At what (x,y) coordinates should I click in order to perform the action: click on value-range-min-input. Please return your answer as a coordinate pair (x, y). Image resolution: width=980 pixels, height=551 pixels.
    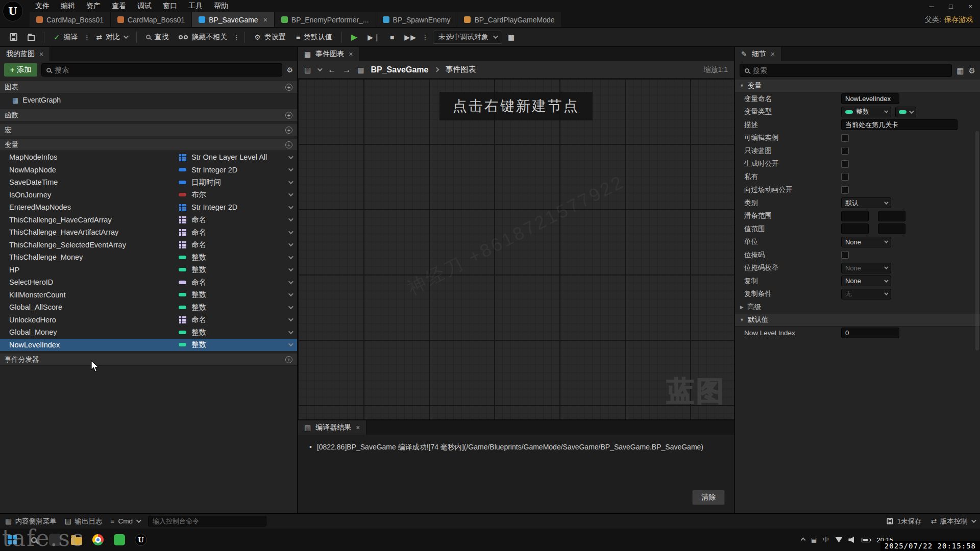
    Looking at the image, I should click on (855, 229).